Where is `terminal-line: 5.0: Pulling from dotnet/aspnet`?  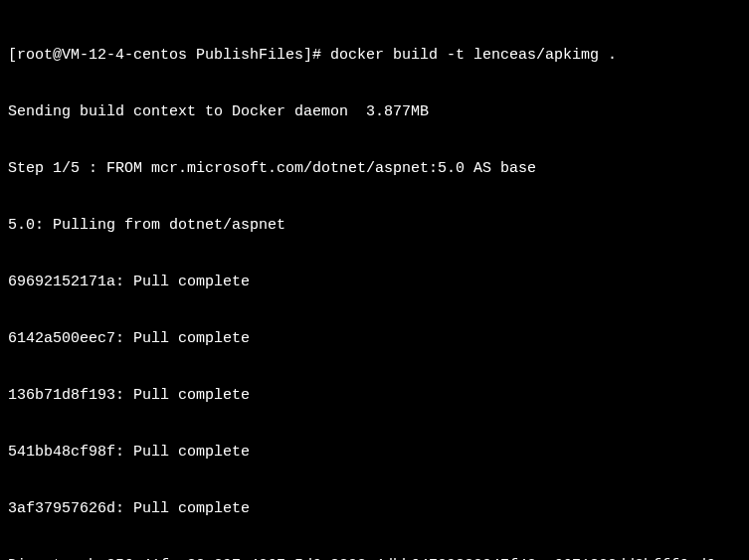 terminal-line: 5.0: Pulling from dotnet/aspnet is located at coordinates (374, 225).